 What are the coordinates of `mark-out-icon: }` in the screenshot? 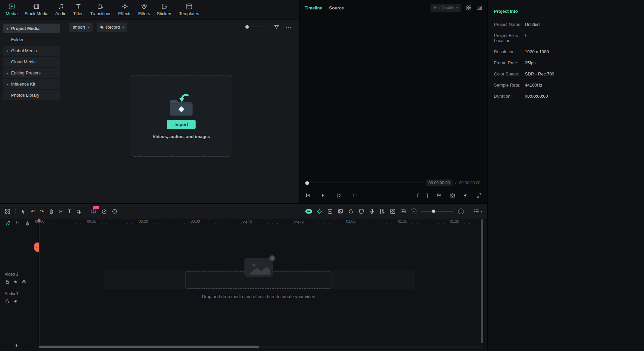 It's located at (428, 195).